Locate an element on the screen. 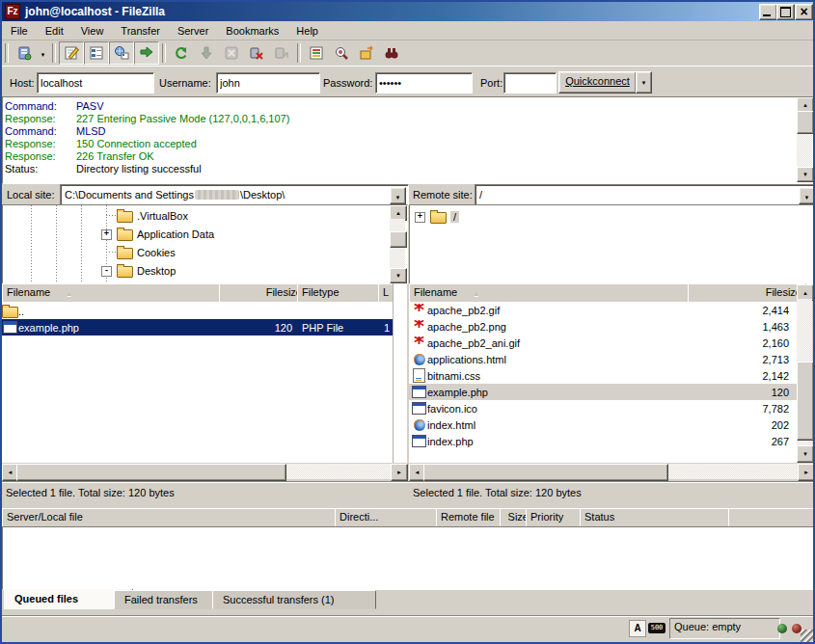 The height and width of the screenshot is (644, 815). tree-item-virtualbox: .VirtualBox is located at coordinates (147, 216).